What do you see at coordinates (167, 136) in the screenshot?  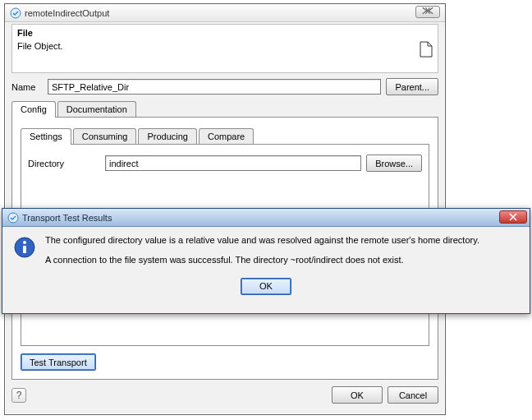 I see `tab-producing: Producing` at bounding box center [167, 136].